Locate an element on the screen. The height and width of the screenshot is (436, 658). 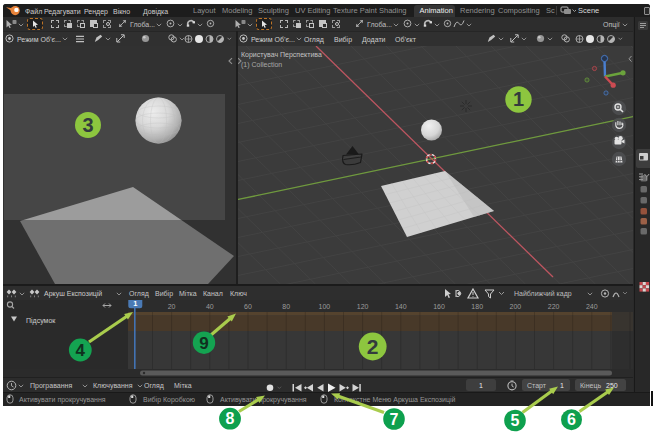
svg-text: 4 is located at coordinates (81, 350).